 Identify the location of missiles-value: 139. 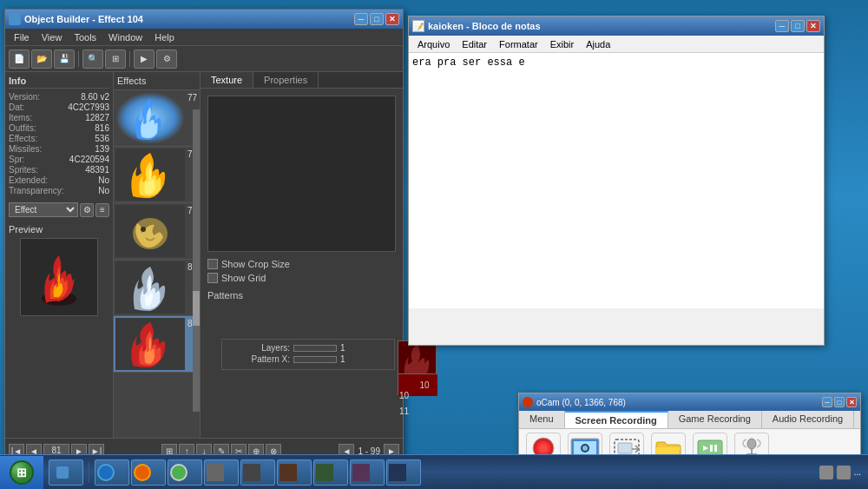
(102, 149).